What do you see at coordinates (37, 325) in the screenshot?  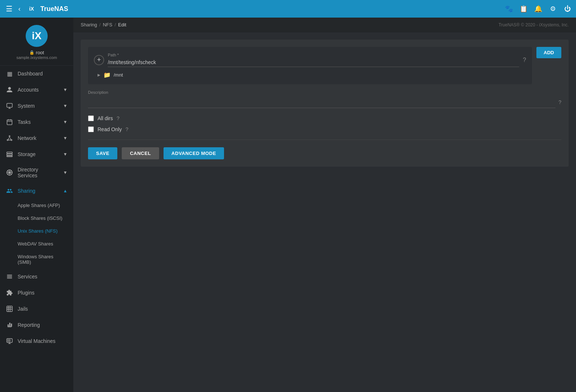 I see `sidebar-item-reporting: Reporting` at bounding box center [37, 325].